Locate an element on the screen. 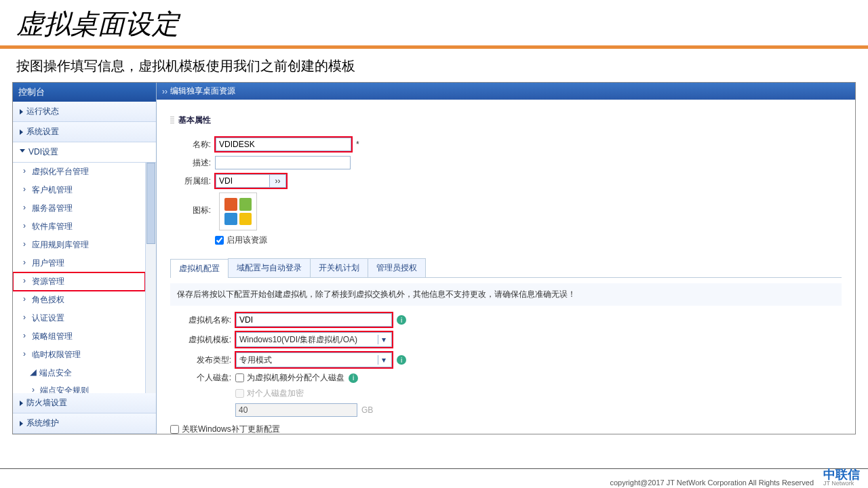 The height and width of the screenshot is (488, 868). sidebar-subtree: 虚拟化平台管理 客户机管理 服务器管理 软件库管理 应用规则库管理 用户管理 资… is located at coordinates (79, 278).